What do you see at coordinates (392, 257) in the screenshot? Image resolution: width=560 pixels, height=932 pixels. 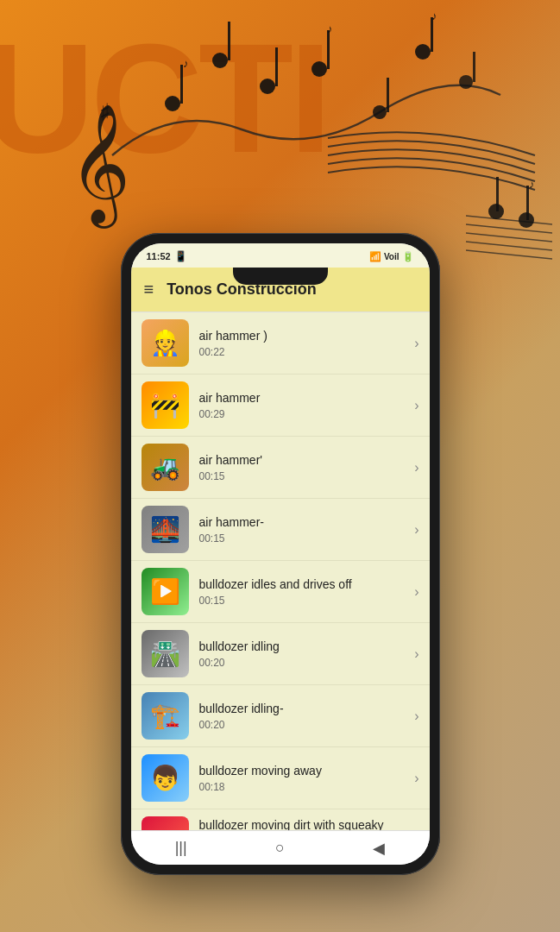 I see `status-right: 📶 Voil 🔋` at bounding box center [392, 257].